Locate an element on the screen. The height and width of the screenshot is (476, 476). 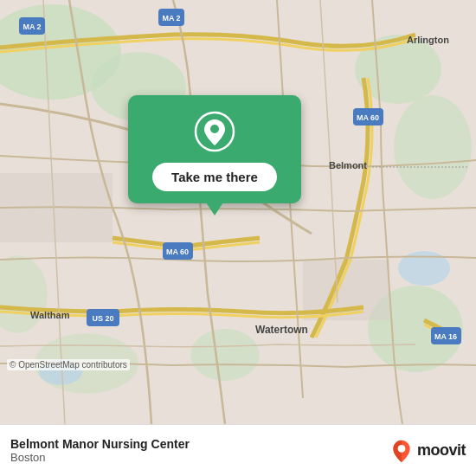
svg-text: Belmont is located at coordinates (348, 165).